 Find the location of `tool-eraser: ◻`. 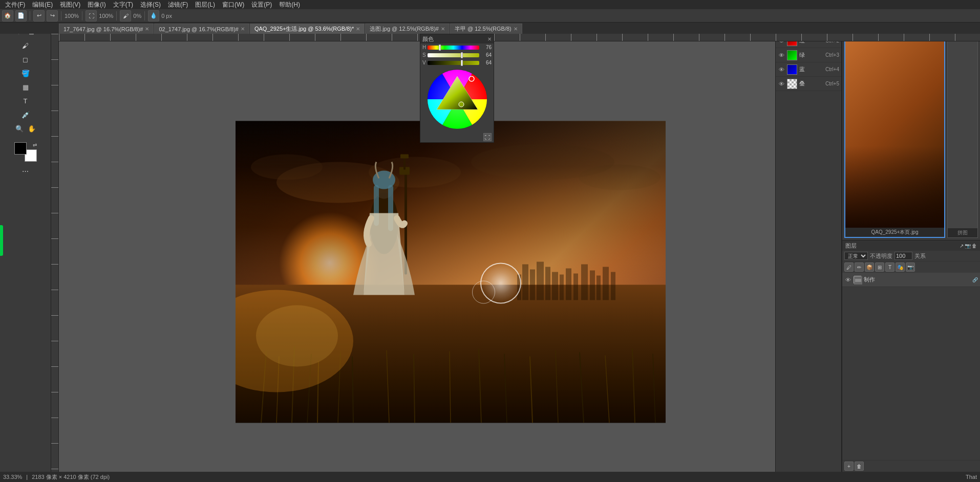

tool-eraser: ◻ is located at coordinates (26, 59).